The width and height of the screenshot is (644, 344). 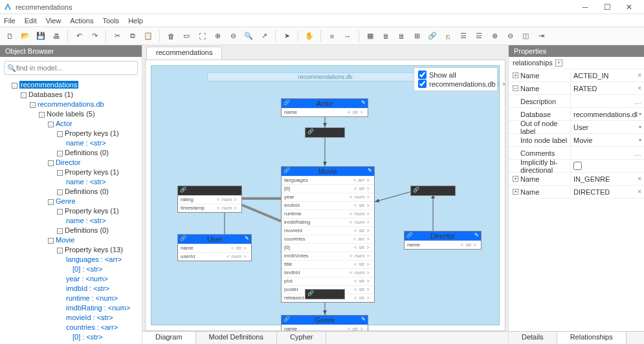 I want to click on tree-db: recommendations.db, so click(x=71, y=104).